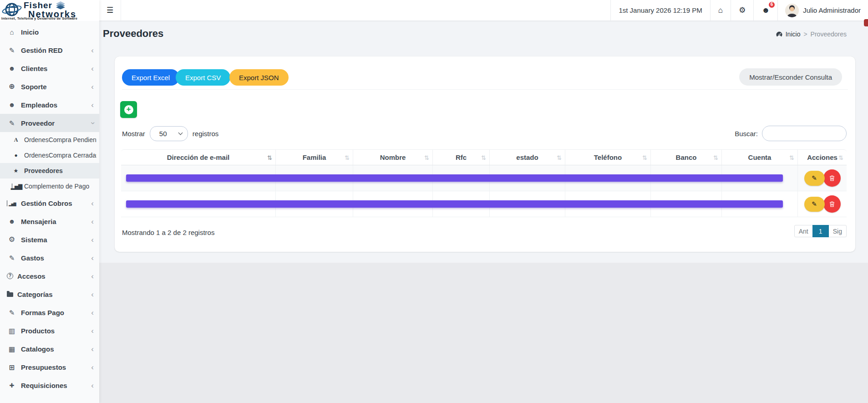 The width and height of the screenshot is (868, 403). What do you see at coordinates (50, 258) in the screenshot?
I see `sidebar-item-gastos: ✎Gastos‹` at bounding box center [50, 258].